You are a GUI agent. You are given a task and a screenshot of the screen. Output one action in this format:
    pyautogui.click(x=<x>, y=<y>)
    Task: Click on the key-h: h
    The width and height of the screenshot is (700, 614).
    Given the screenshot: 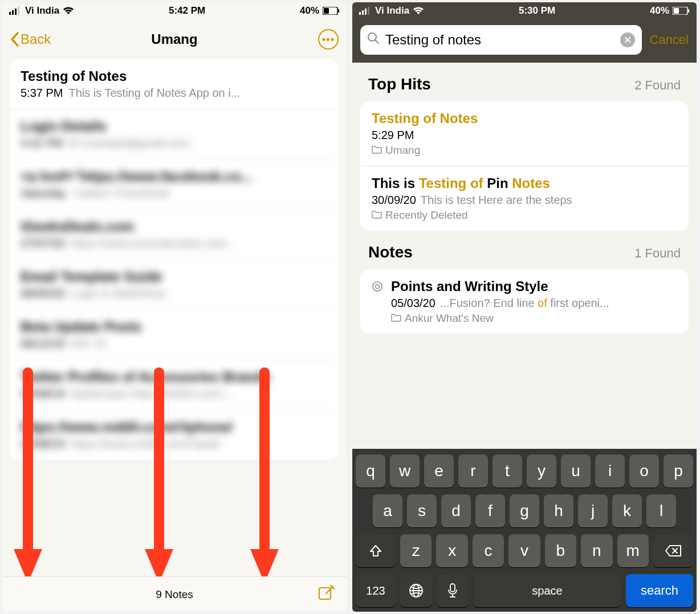 What is the action you would take?
    pyautogui.click(x=559, y=511)
    